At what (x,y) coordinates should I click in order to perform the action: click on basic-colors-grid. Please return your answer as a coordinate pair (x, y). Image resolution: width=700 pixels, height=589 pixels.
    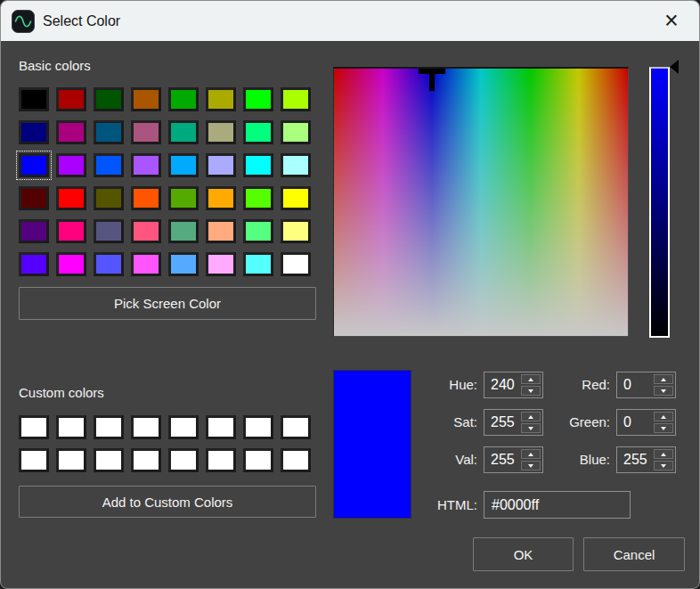
    Looking at the image, I should click on (165, 182).